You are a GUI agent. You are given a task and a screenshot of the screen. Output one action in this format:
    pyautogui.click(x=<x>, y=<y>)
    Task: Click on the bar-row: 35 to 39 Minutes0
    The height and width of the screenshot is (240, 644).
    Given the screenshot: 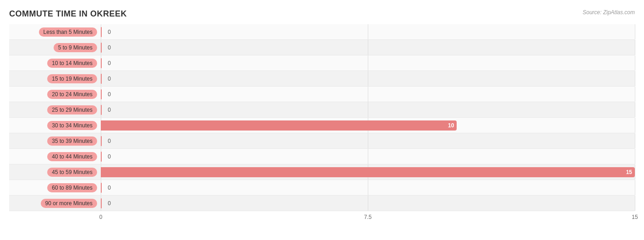 What is the action you would take?
    pyautogui.click(x=322, y=141)
    